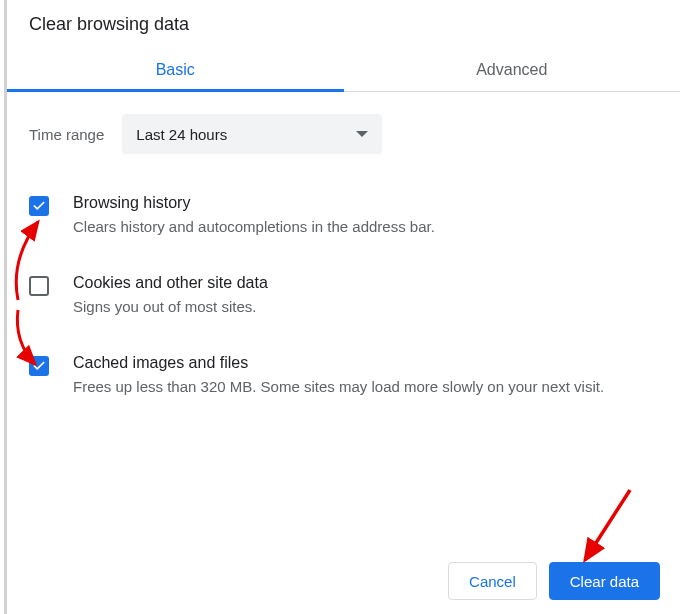  Describe the element at coordinates (512, 70) in the screenshot. I see `tab-advanced: Advanced` at that location.